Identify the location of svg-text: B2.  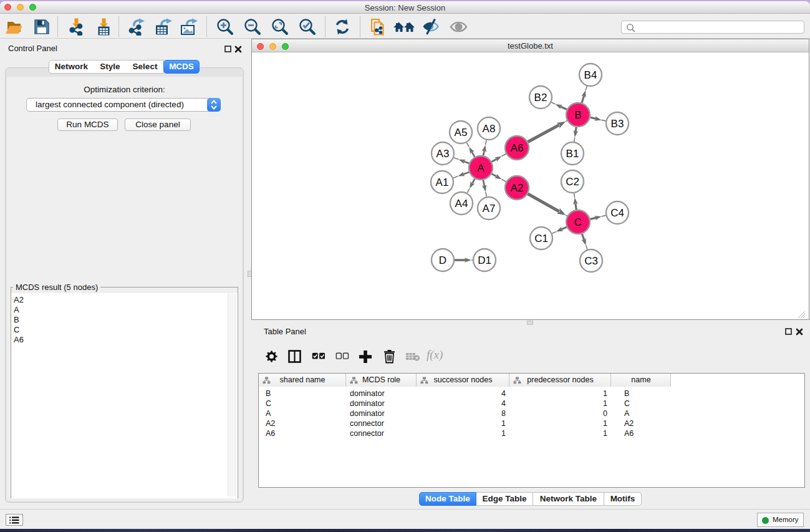
(541, 97).